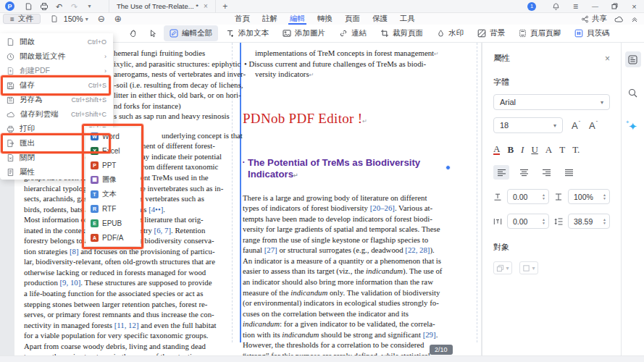  What do you see at coordinates (57, 85) in the screenshot?
I see `menu-item-save: 儲存Ctrl+S` at bounding box center [57, 85].